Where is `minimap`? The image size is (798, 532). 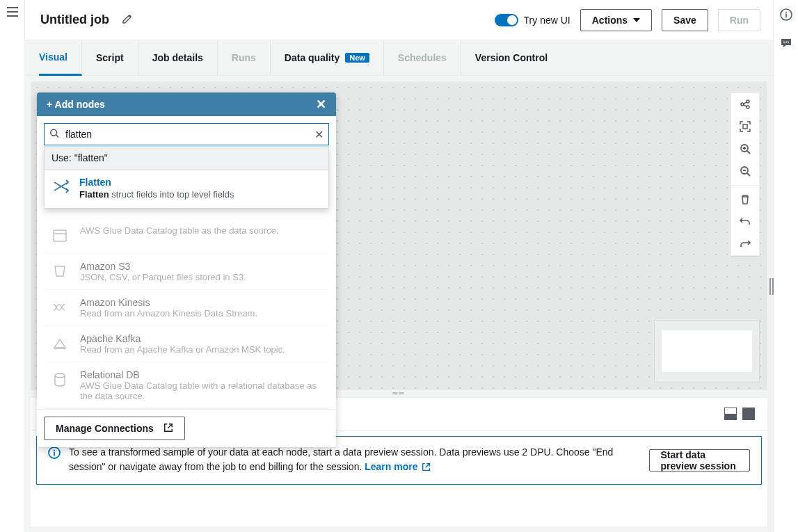
minimap is located at coordinates (707, 351).